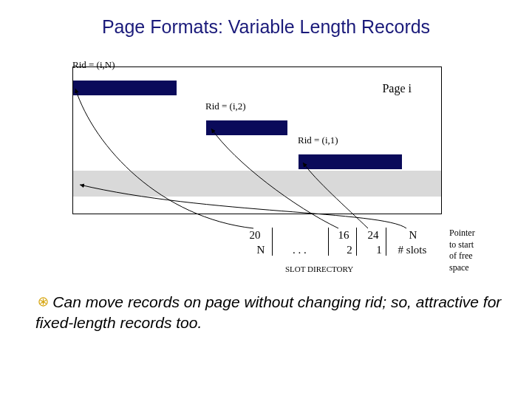 This screenshot has width=532, height=399. What do you see at coordinates (475, 245) in the screenshot?
I see `note-line: to start` at bounding box center [475, 245].